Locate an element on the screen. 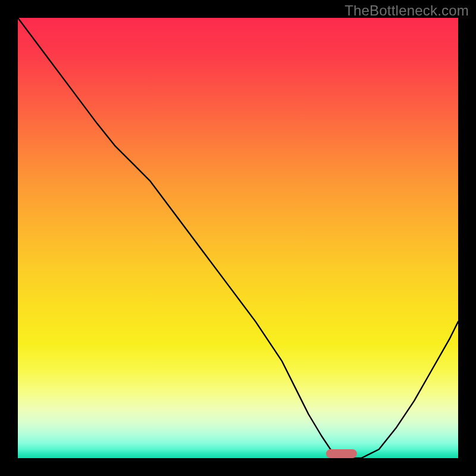 The width and height of the screenshot is (476, 476). watermark-text: TheBottleneck.com is located at coordinates (407, 11).